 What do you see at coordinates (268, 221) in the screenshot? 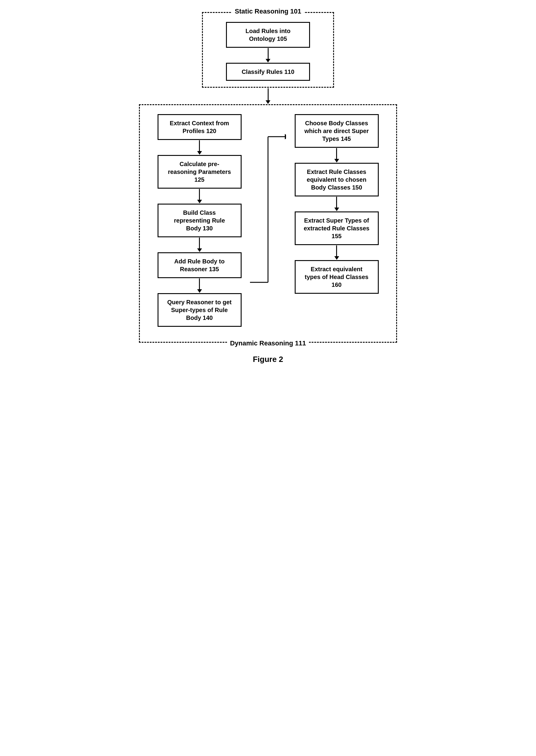
I see `dynamic-inner: Extract Context fromProfiles 120 Calcula…` at bounding box center [268, 221].